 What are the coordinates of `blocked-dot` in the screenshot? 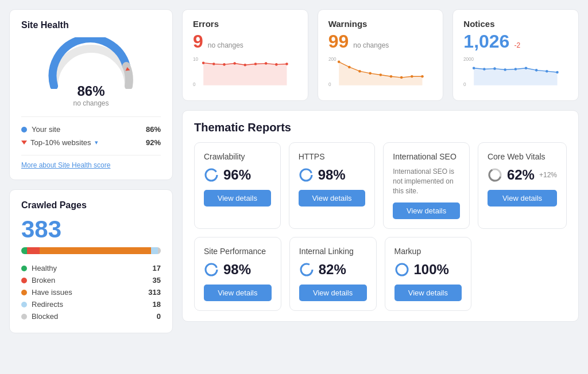 It's located at (24, 317).